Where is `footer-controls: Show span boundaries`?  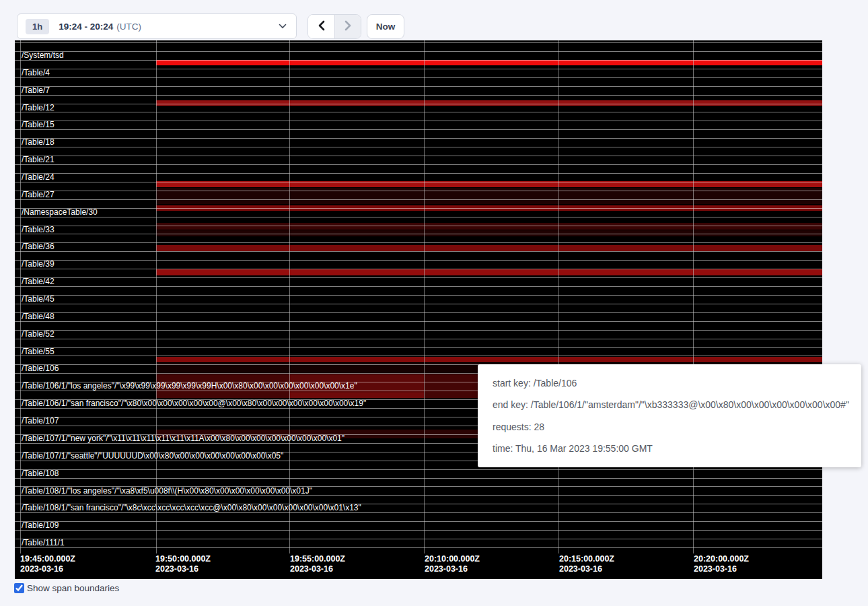
footer-controls: Show span boundaries is located at coordinates (67, 588).